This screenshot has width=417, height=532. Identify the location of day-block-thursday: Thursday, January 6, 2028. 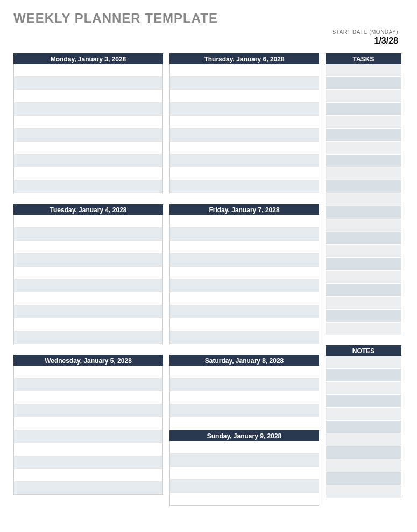
(244, 123).